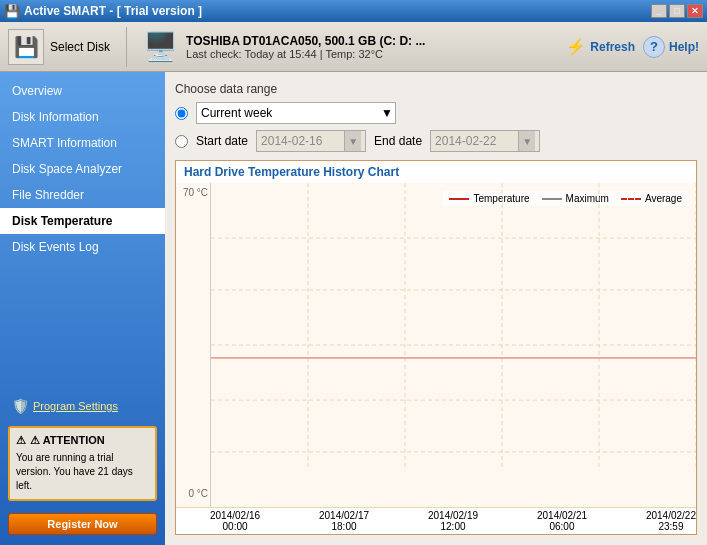 This screenshot has width=707, height=545. I want to click on y-axis-bottom: 0 °C, so click(193, 496).